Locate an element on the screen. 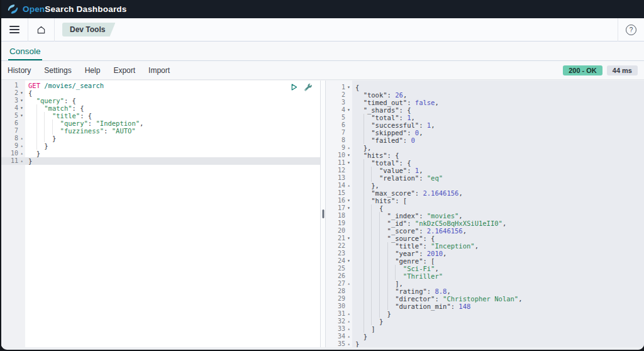  line-number: 10 is located at coordinates (336, 155).